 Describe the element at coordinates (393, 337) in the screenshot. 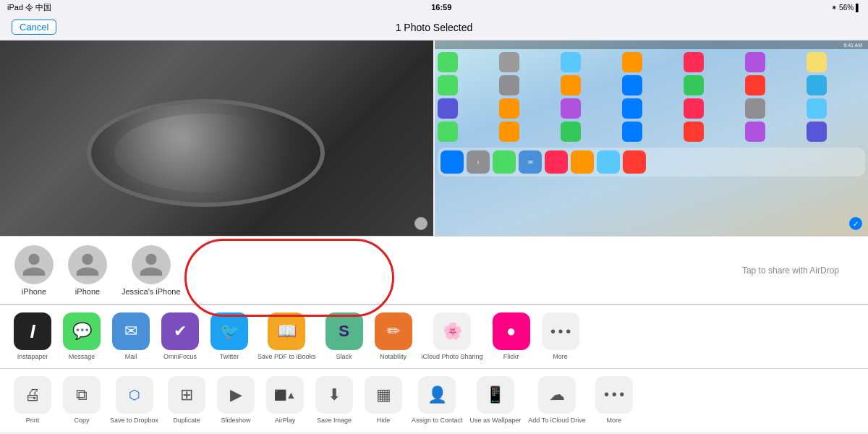

I see `share-notability: ✏ Notability` at that location.